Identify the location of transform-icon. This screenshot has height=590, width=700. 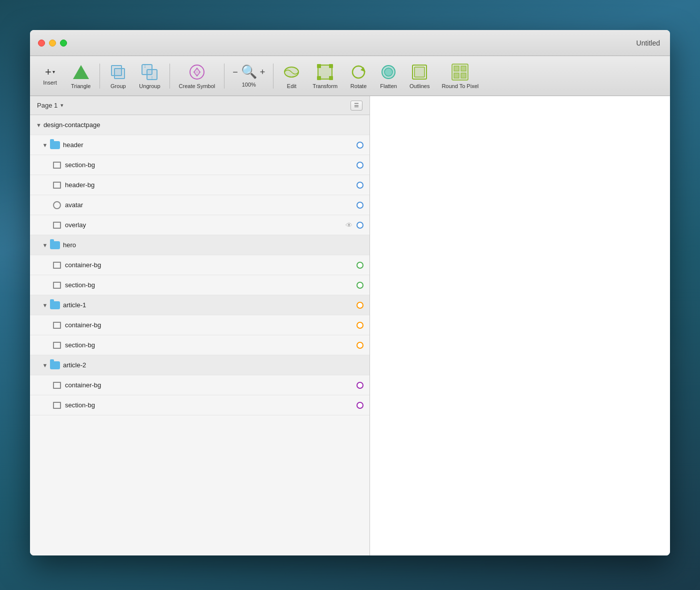
(325, 72).